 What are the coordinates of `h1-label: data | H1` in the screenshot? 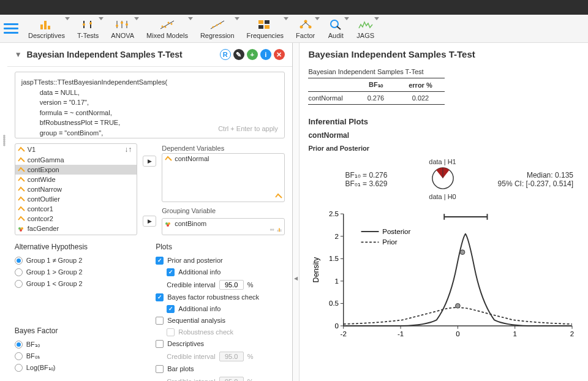 It's located at (442, 162).